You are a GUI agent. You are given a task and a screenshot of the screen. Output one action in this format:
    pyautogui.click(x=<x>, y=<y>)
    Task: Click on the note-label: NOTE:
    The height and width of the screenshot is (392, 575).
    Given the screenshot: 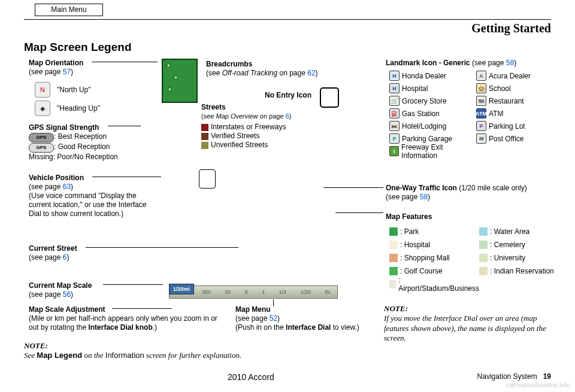 What is the action you would take?
    pyautogui.click(x=396, y=309)
    